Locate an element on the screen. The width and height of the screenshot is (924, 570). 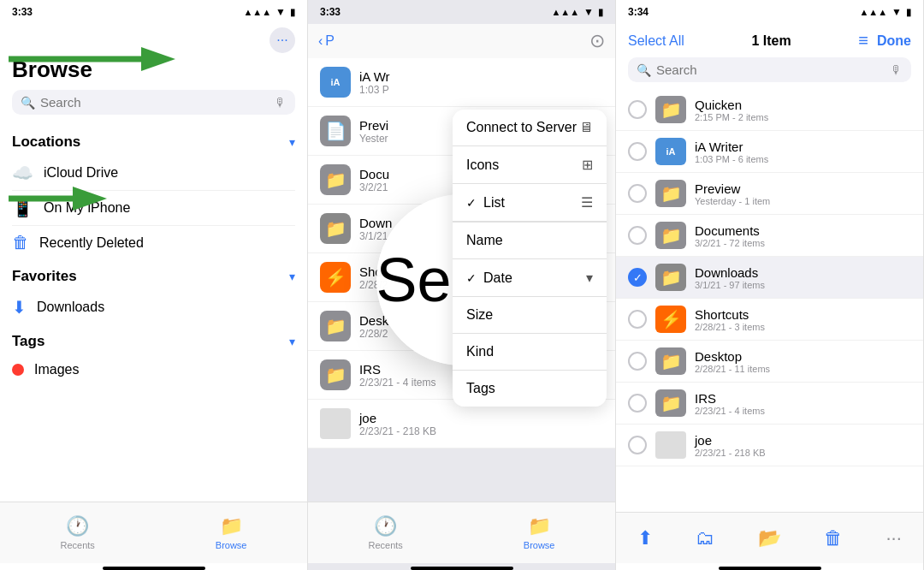
signal-icon-2: ▲▲▲ is located at coordinates (565, 12).